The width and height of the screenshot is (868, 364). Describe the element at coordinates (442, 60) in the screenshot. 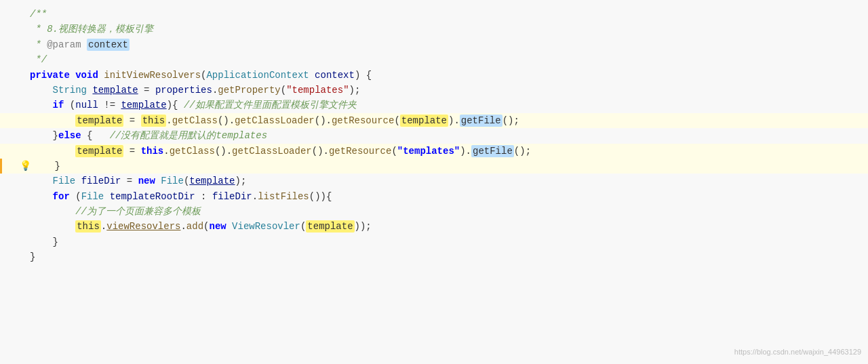

I see `code-content: */` at that location.